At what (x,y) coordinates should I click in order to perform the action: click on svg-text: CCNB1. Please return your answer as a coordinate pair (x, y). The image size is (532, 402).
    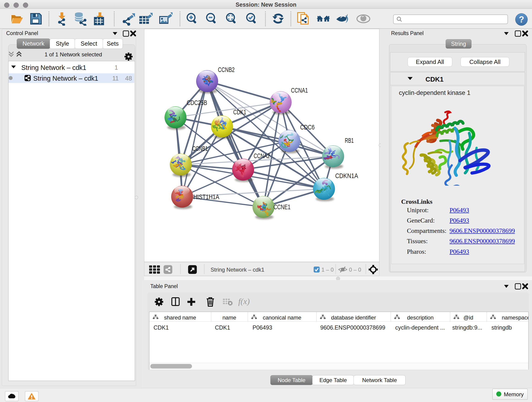
    Looking at the image, I should click on (200, 148).